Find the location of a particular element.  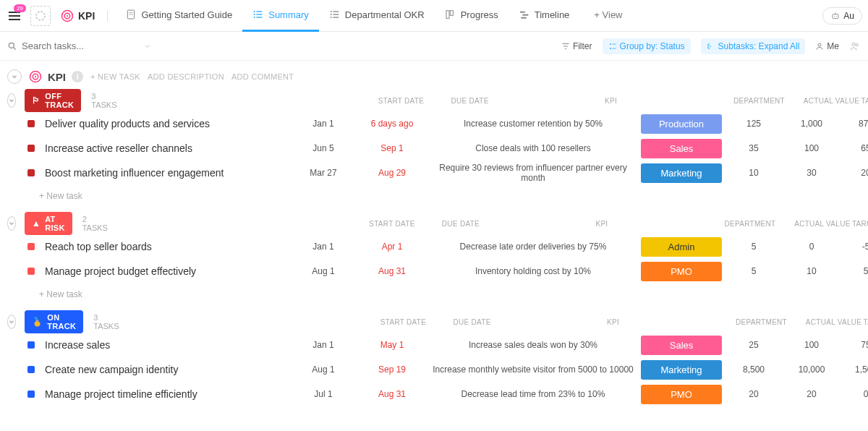

difference: 20 is located at coordinates (854, 173).